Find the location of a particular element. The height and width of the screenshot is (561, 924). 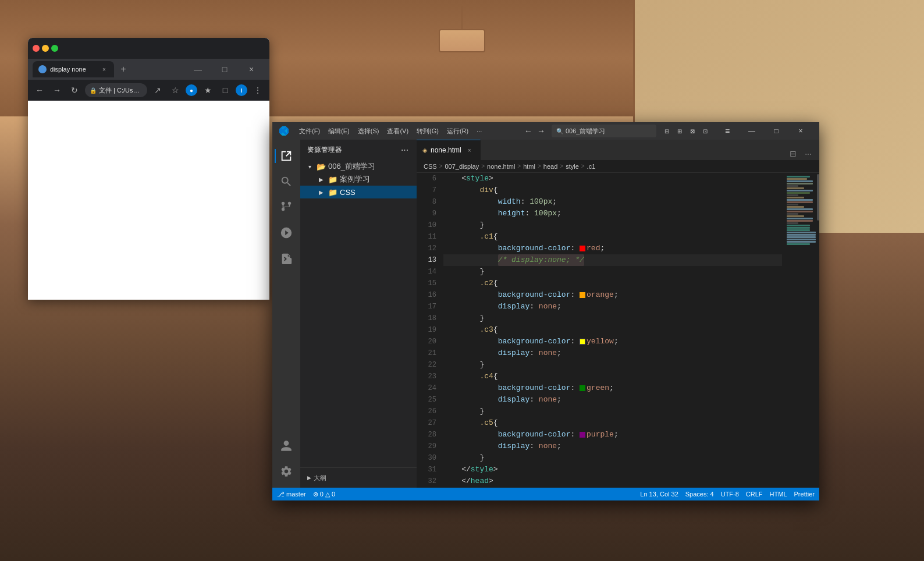

browser-address-icon: 🔒 is located at coordinates (93, 91).